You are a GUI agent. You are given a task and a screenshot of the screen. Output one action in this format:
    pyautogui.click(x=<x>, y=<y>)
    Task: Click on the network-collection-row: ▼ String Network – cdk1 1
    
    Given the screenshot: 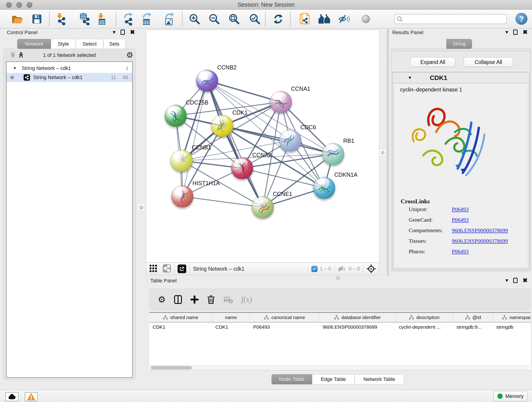 What is the action you would take?
    pyautogui.click(x=70, y=68)
    